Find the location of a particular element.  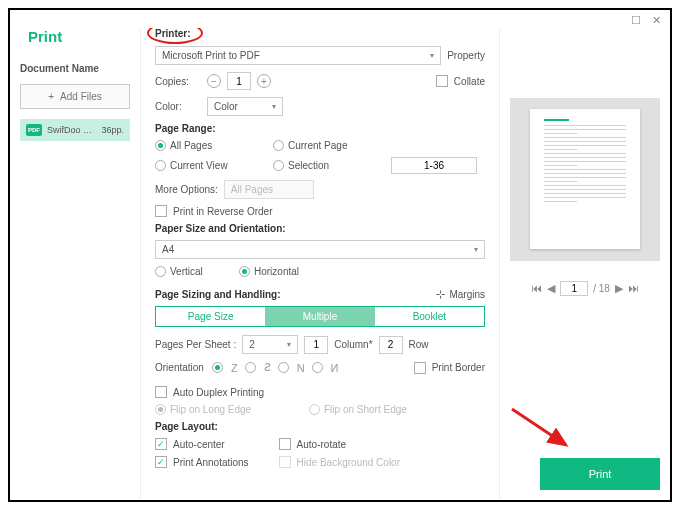

copies-increment: + is located at coordinates (264, 81).